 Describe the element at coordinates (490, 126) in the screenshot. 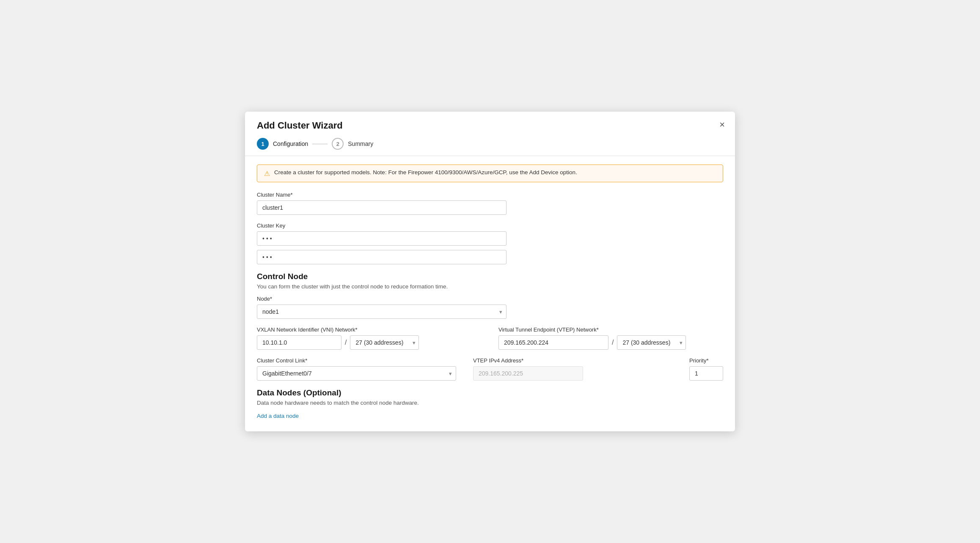

I see `modal-title: Add Cluster Wizard` at that location.